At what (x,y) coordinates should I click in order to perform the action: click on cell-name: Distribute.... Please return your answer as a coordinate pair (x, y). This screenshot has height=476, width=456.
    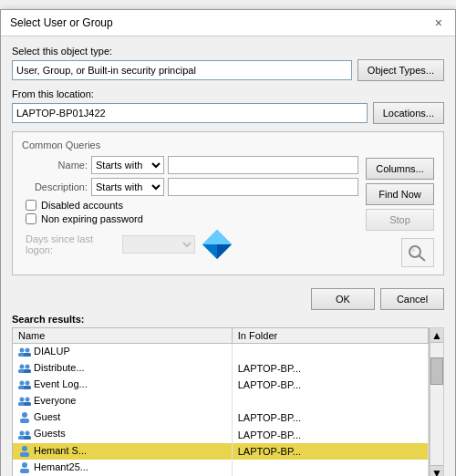
    Looking at the image, I should click on (122, 368).